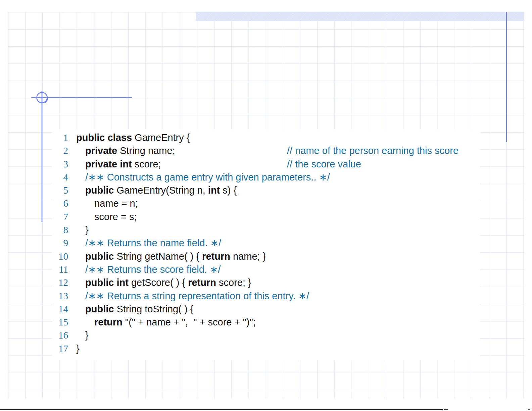 Image resolution: width=532 pixels, height=411 pixels. Describe the element at coordinates (158, 282) in the screenshot. I see `code-segment-plain: getScore( ) {` at that location.